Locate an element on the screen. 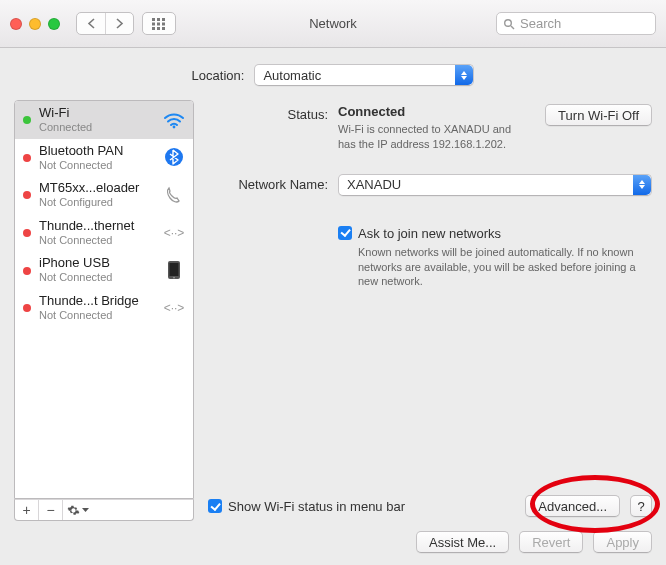 The height and width of the screenshot is (565, 666). location-value: Automatic is located at coordinates (292, 76).